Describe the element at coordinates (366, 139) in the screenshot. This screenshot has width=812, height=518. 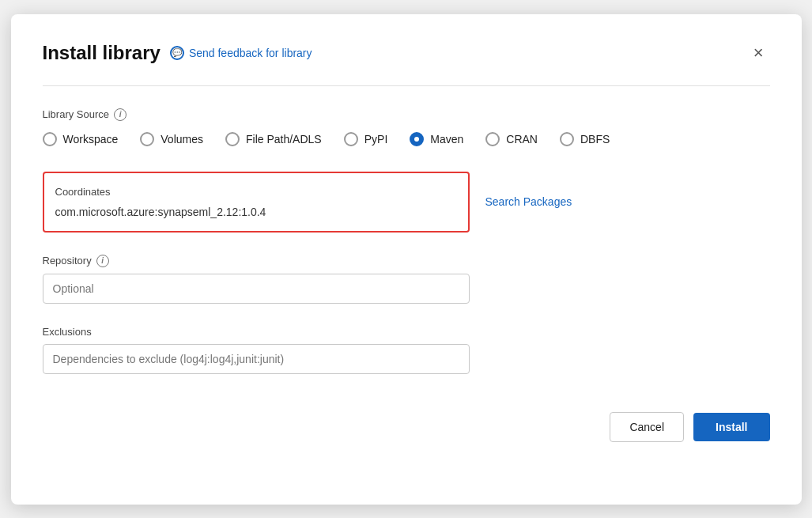
I see `radio-pypi: PyPI` at that location.